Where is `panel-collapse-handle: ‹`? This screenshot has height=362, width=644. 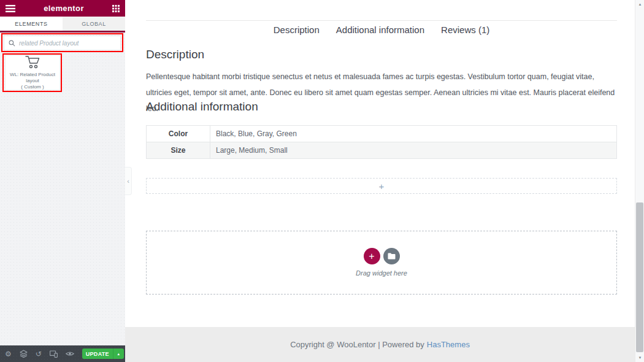 panel-collapse-handle: ‹ is located at coordinates (129, 181).